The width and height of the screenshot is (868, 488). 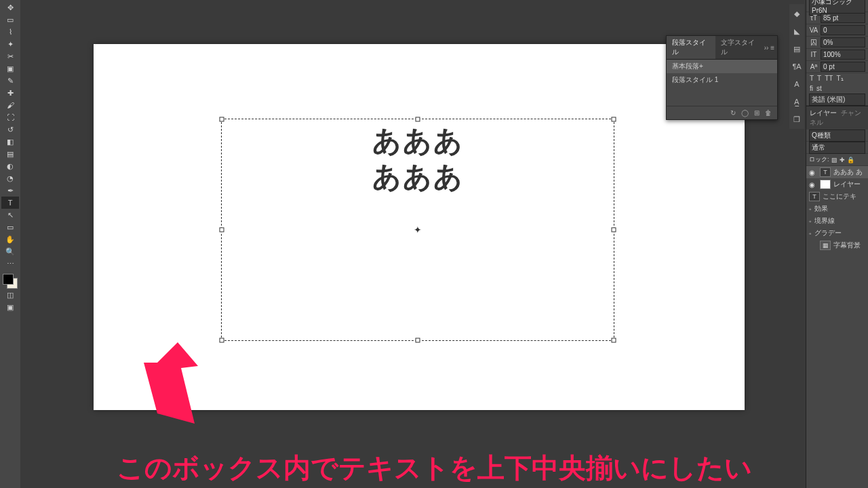 What do you see at coordinates (10, 93) in the screenshot?
I see `heal-tool-icon: ✚` at bounding box center [10, 93].